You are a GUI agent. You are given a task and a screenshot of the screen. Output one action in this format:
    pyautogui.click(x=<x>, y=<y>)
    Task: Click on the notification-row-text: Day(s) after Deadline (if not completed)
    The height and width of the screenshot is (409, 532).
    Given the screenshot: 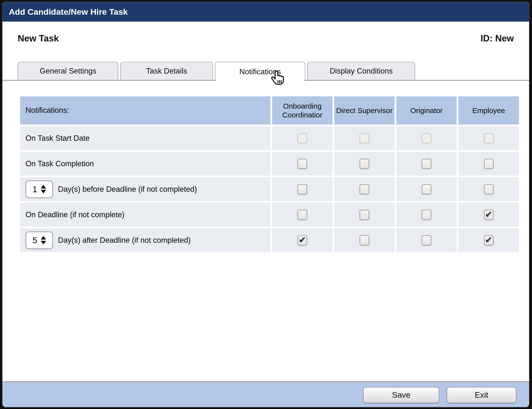 What is the action you would take?
    pyautogui.click(x=124, y=240)
    